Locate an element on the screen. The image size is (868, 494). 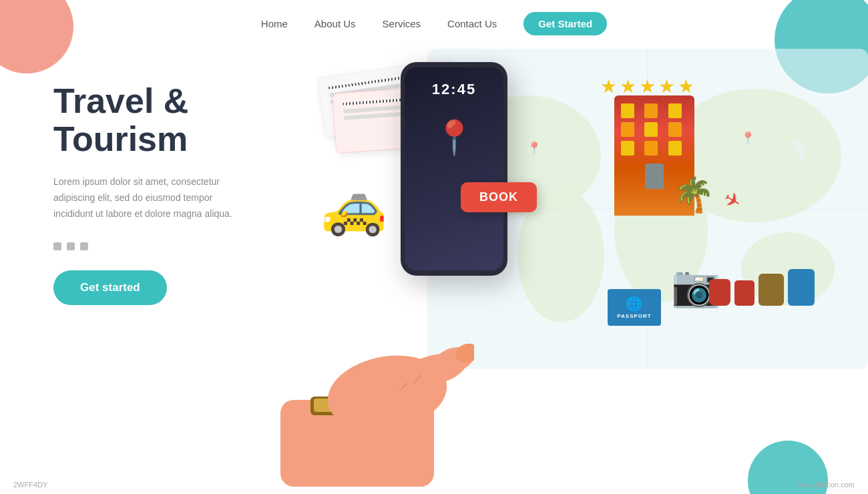
nav-link-about: About Us is located at coordinates (335, 24).